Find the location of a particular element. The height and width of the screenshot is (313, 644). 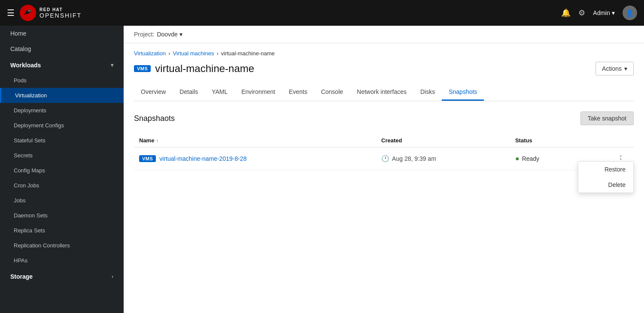

snapshot-actions-cell: ⋮ Restore Delete is located at coordinates (607, 159).